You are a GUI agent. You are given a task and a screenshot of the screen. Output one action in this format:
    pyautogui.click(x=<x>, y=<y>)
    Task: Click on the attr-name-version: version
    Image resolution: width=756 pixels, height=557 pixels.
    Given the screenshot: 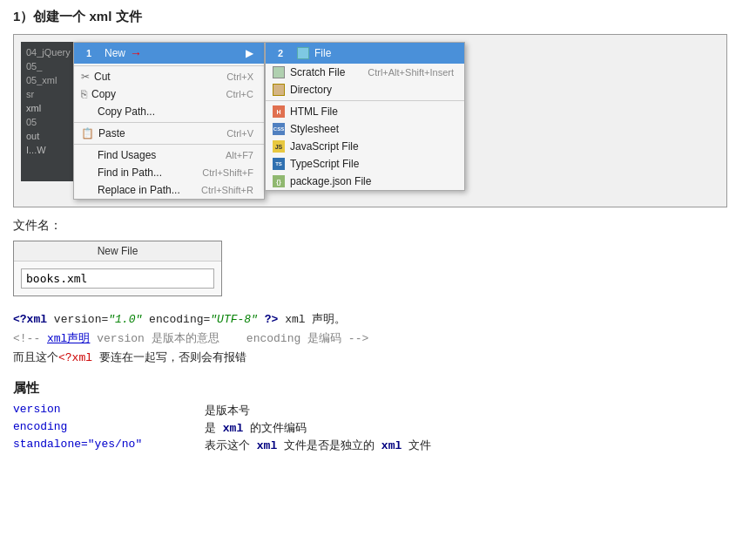 What is the action you would take?
    pyautogui.click(x=37, y=410)
    